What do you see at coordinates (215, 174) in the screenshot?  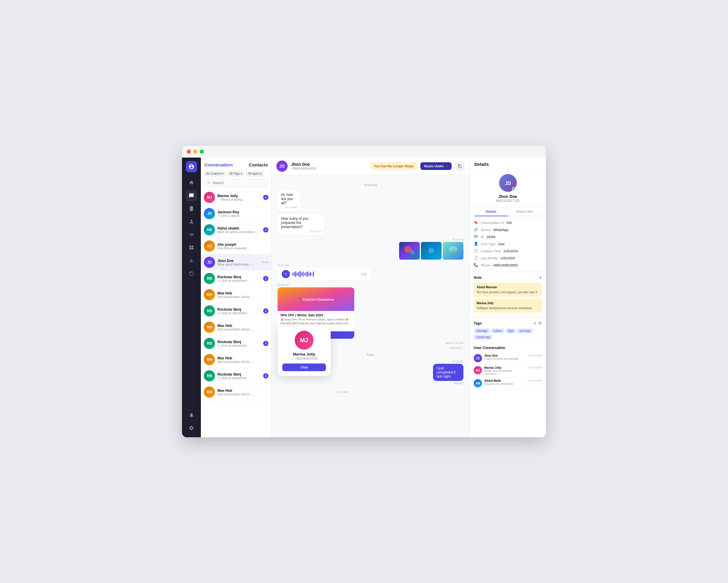 I see `filter-channel: All Channel ▾` at bounding box center [215, 174].